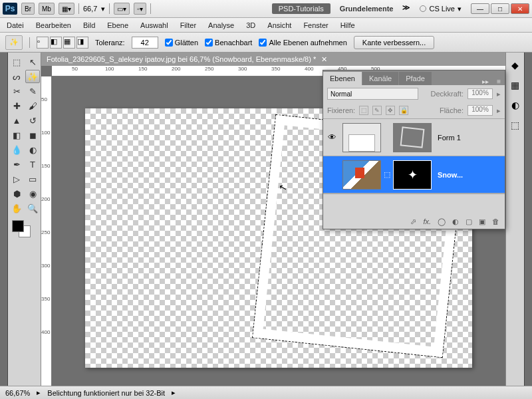  I want to click on link-layers-icon: ⬀, so click(414, 222).